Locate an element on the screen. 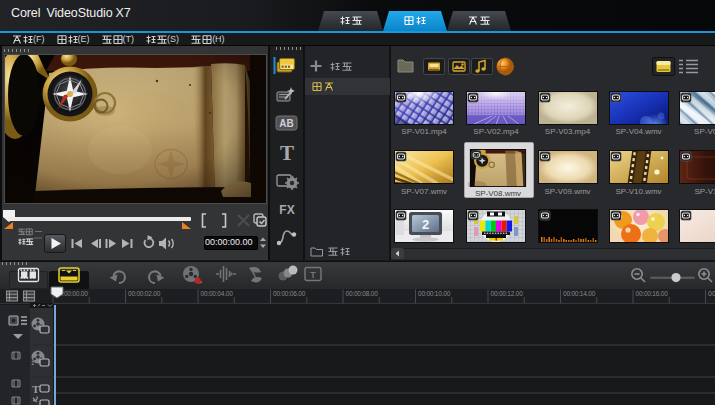 Image resolution: width=715 pixels, height=405 pixels. svg-text: AB is located at coordinates (286, 124).